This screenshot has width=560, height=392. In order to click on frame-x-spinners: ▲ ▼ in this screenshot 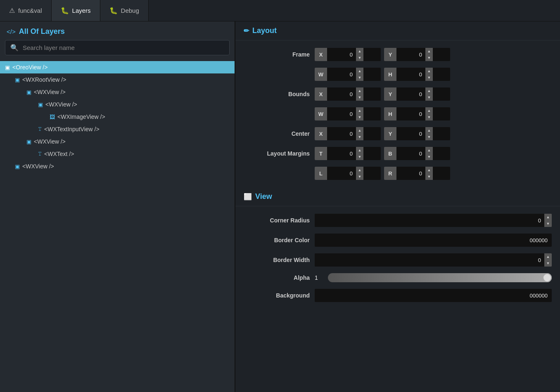, I will do `click(360, 54)`.